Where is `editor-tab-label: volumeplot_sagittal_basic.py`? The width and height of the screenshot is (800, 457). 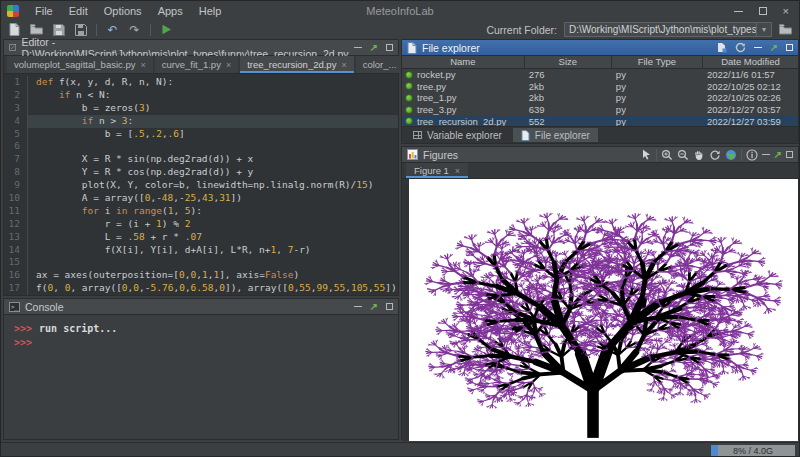
editor-tab-label: volumeplot_sagittal_basic.py is located at coordinates (74, 64).